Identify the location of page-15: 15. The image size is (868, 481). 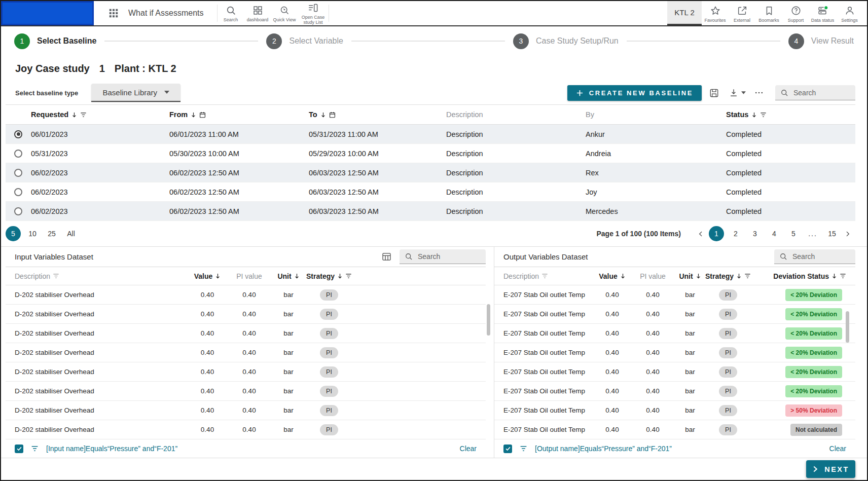
(832, 234).